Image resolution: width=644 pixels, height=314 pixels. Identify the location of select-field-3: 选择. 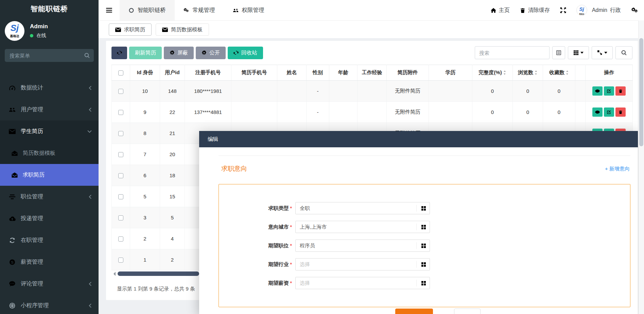
(363, 264).